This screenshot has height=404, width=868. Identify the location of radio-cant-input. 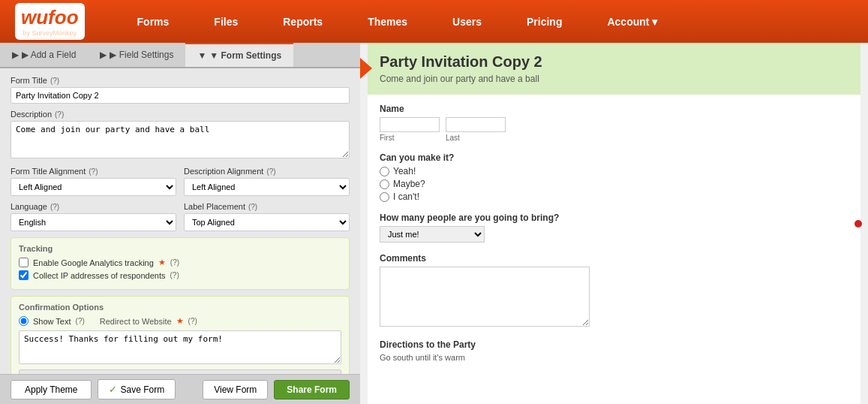
(384, 197).